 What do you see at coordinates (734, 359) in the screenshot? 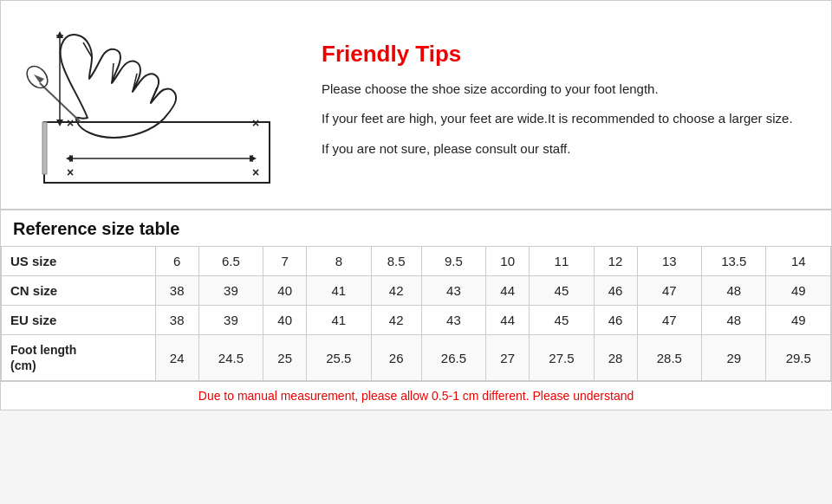
I see `table-cell: 29` at bounding box center [734, 359].